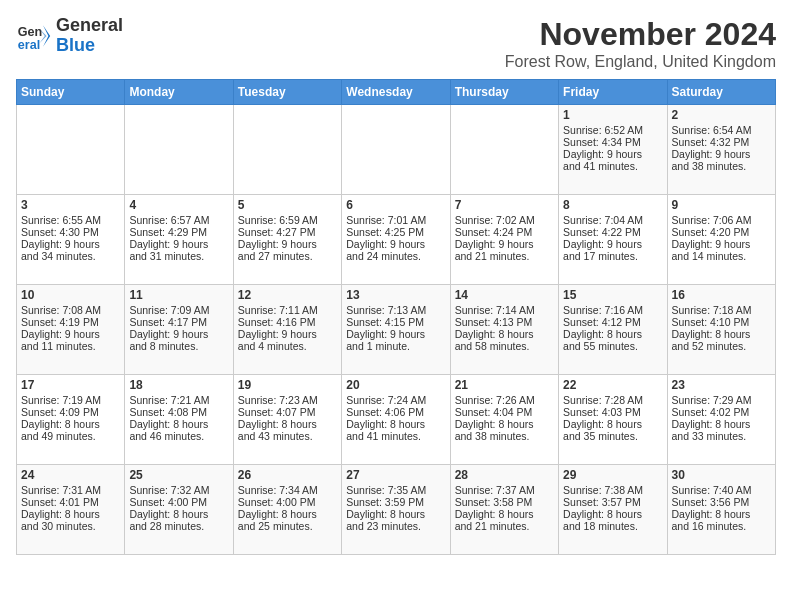 The height and width of the screenshot is (612, 792). Describe the element at coordinates (612, 115) in the screenshot. I see `day-number: 1` at that location.